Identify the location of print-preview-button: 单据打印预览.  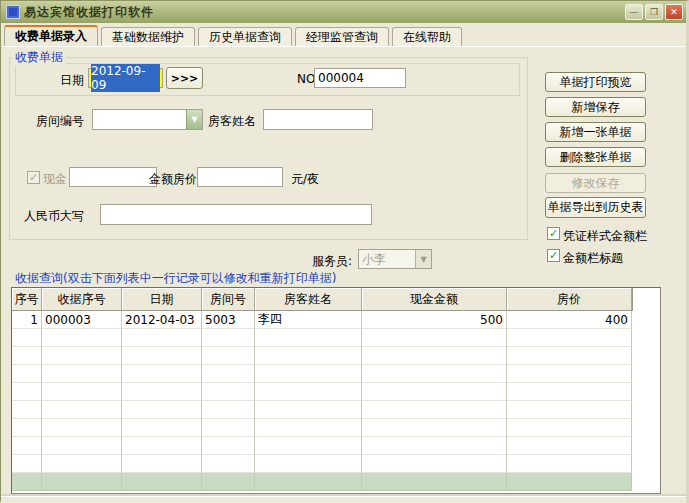
(596, 82).